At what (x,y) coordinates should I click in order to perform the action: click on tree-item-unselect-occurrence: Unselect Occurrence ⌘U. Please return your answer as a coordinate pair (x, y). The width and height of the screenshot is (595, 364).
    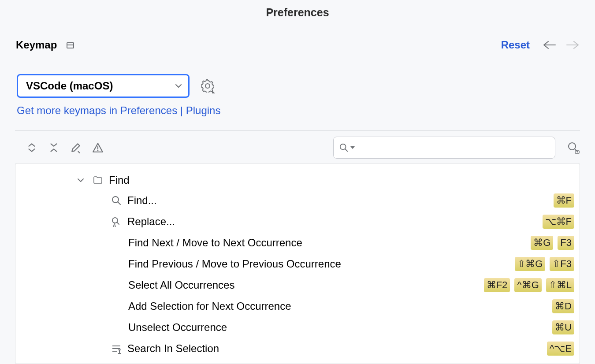
    Looking at the image, I should click on (298, 327).